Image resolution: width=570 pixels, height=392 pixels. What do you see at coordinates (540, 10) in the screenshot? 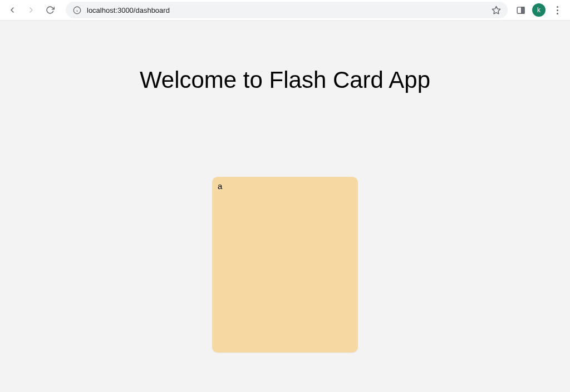
I see `toolbar-right: k` at bounding box center [540, 10].